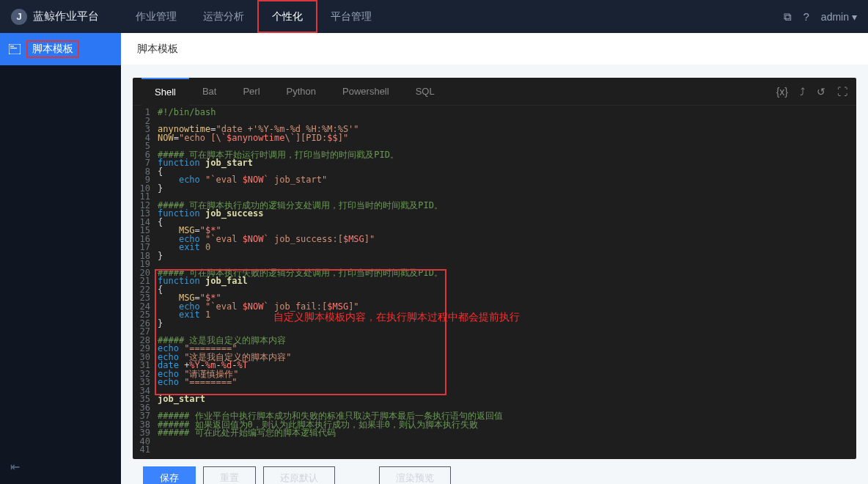 The image size is (868, 484). Describe the element at coordinates (835, 17) in the screenshot. I see `user-label: admin` at that location.